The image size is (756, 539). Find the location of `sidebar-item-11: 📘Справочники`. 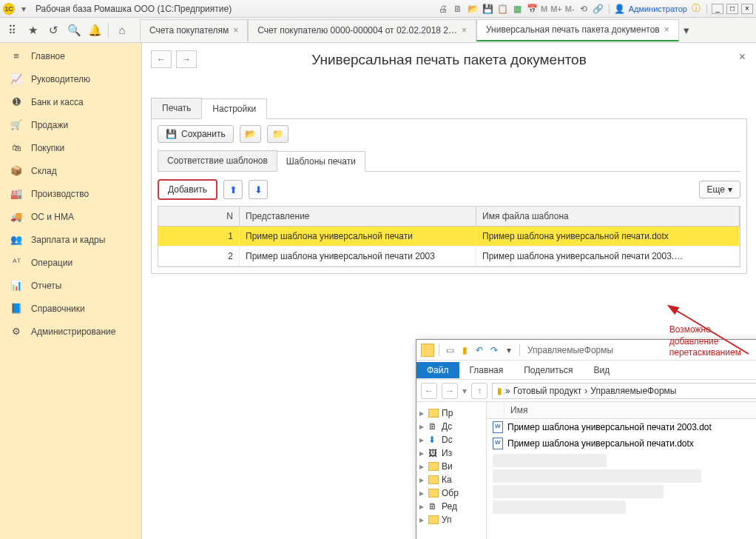

sidebar-item-11: 📘Справочники is located at coordinates (71, 308).